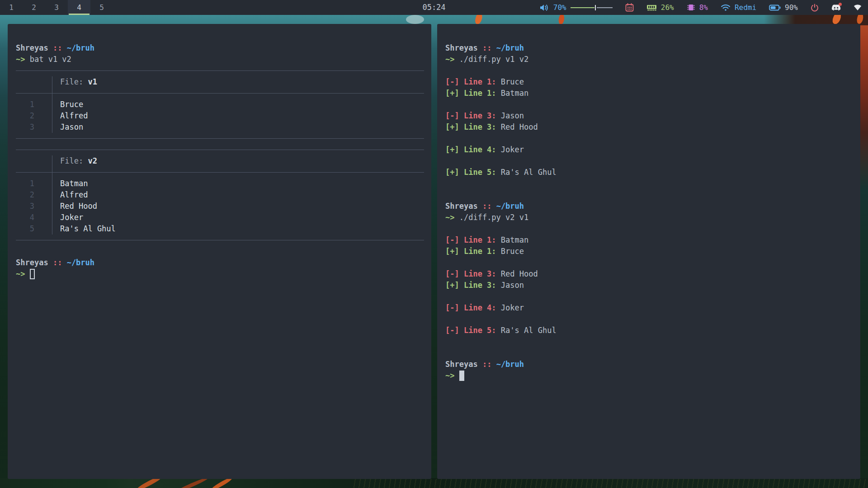 The image size is (868, 488). What do you see at coordinates (34, 82) in the screenshot?
I see `line-number` at bounding box center [34, 82].